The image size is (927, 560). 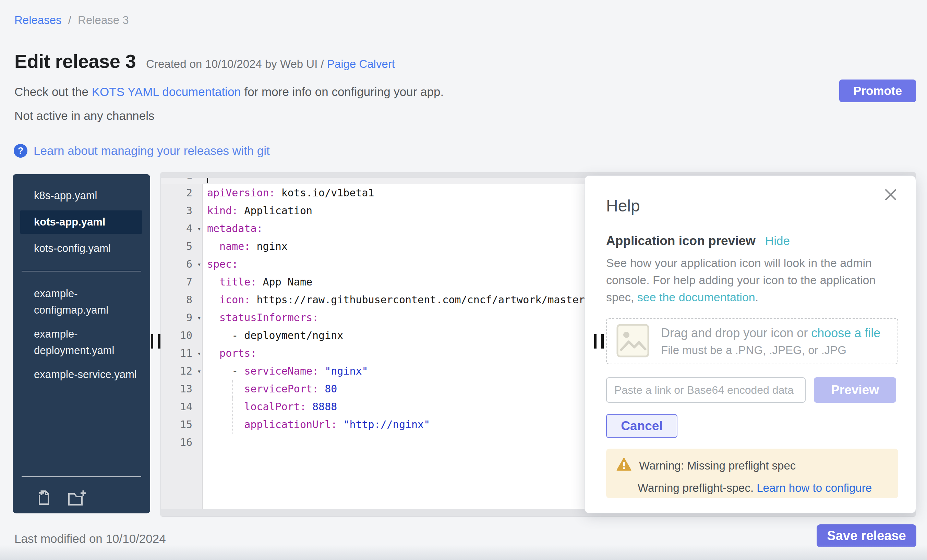 I want to click on preflight-warning-box: Warning: Missing preflight spec Warning …, so click(x=752, y=473).